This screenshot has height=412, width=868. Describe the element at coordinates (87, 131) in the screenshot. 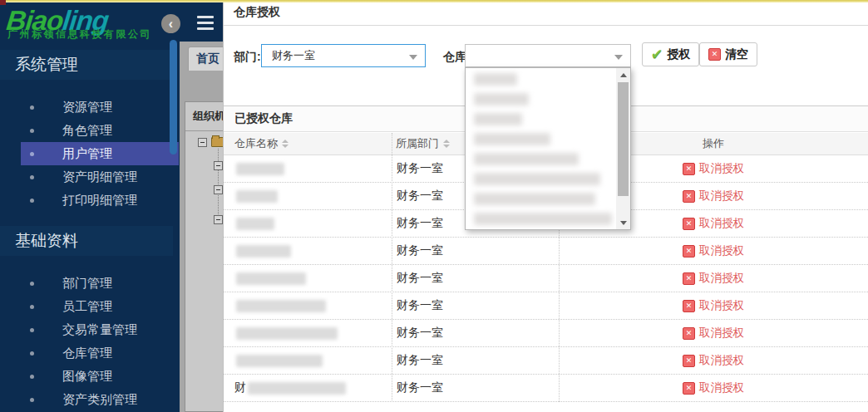

I see `sidebar-item-label: 角色管理` at that location.